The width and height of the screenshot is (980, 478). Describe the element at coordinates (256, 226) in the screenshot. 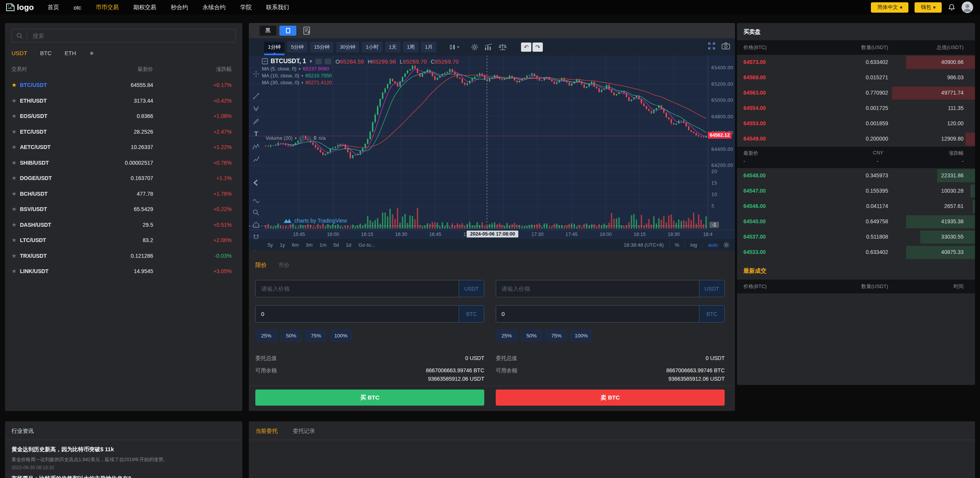

I see `home-icon` at that location.